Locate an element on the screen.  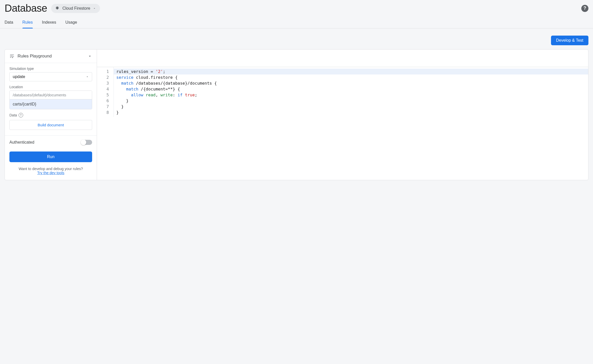
data-label: Data is located at coordinates (13, 115).